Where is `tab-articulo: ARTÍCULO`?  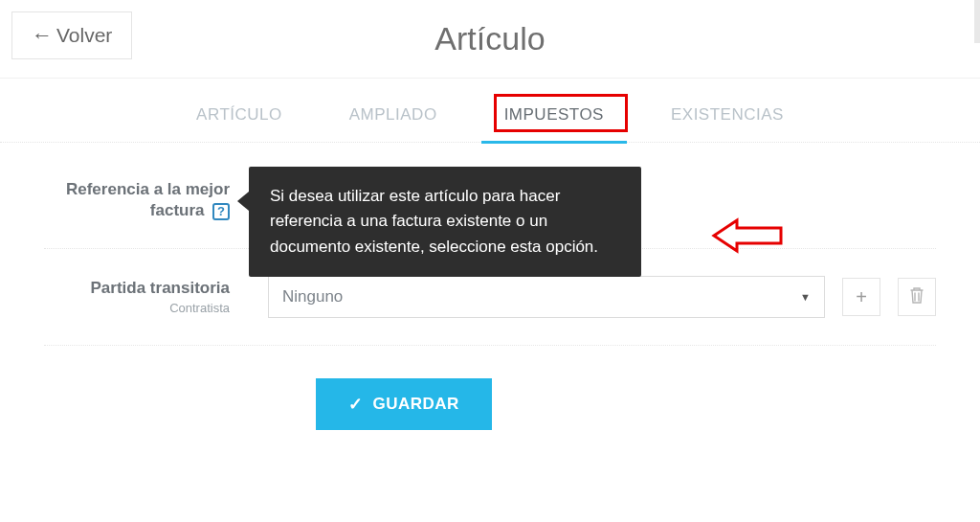
tab-articulo: ARTÍCULO is located at coordinates (239, 115).